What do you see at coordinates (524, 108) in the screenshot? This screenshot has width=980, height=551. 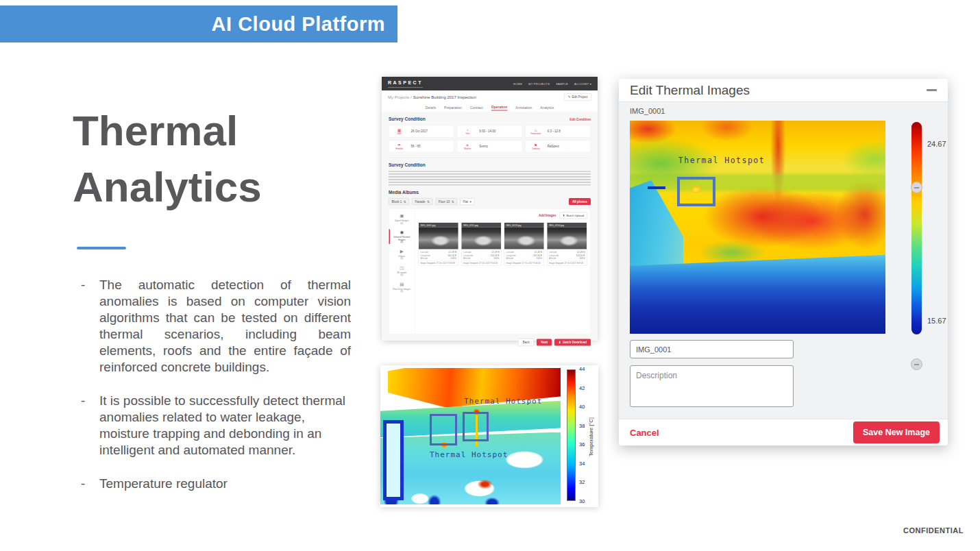 I see `tab-annotation: Annotation` at bounding box center [524, 108].